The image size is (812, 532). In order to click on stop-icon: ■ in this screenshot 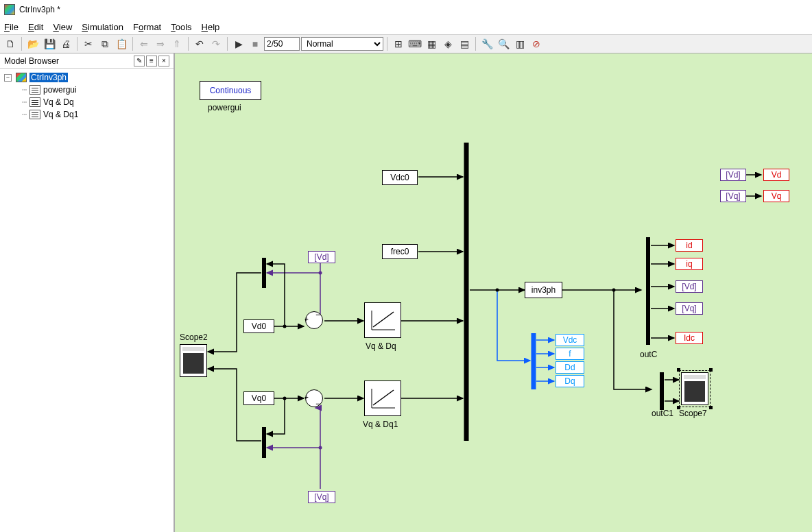, I will do `click(255, 44)`.